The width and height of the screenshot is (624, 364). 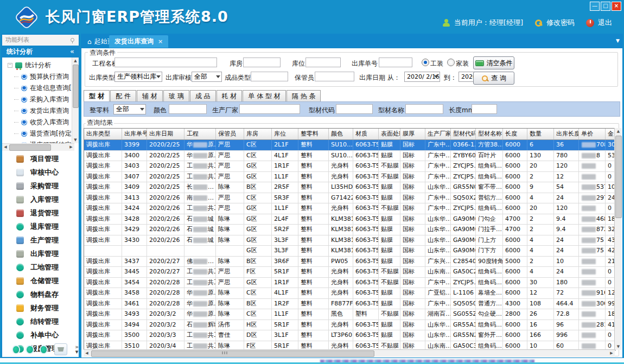 What do you see at coordinates (38, 147) in the screenshot?
I see `tree-horizontal-scrollbar: ◀ ▶` at bounding box center [38, 147].